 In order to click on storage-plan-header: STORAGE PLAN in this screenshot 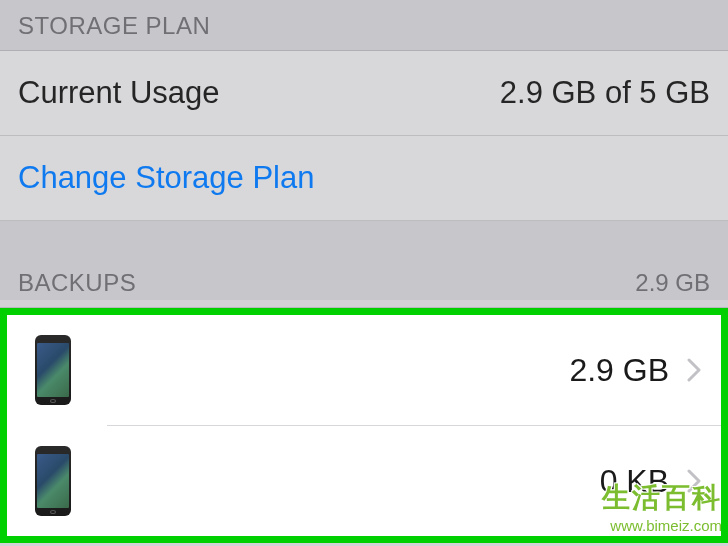, I will do `click(364, 26)`.